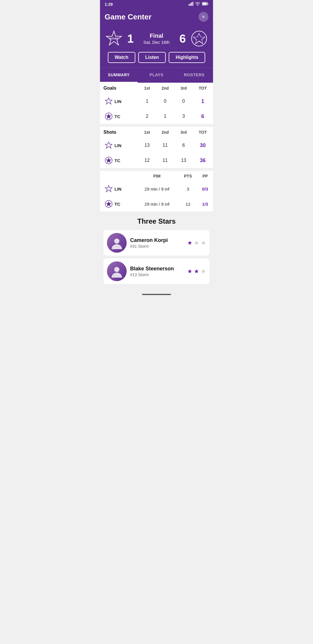  Describe the element at coordinates (157, 269) in the screenshot. I see `player-name-2: Blake Steenerson` at that location.